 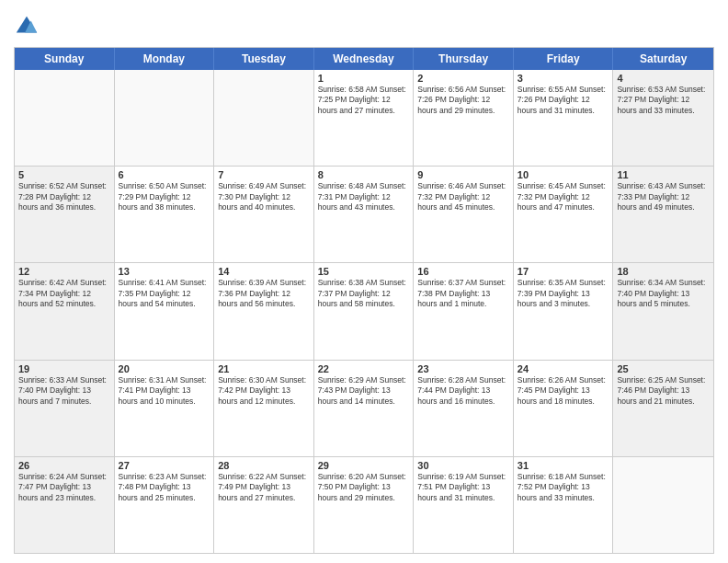 I want to click on calendar-cell: 8Sunrise: 6:48 AM Sunset: 7:31 PM Daylig…, so click(x=364, y=214).